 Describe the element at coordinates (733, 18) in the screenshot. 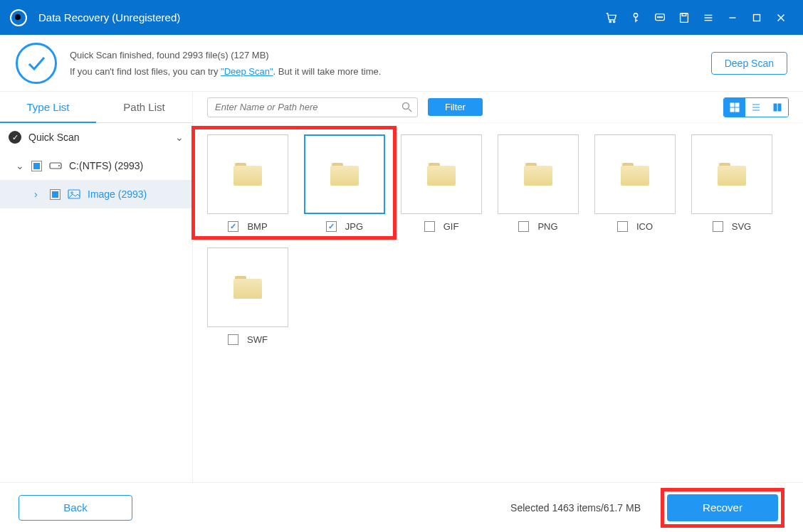

I see `minimize-icon` at that location.